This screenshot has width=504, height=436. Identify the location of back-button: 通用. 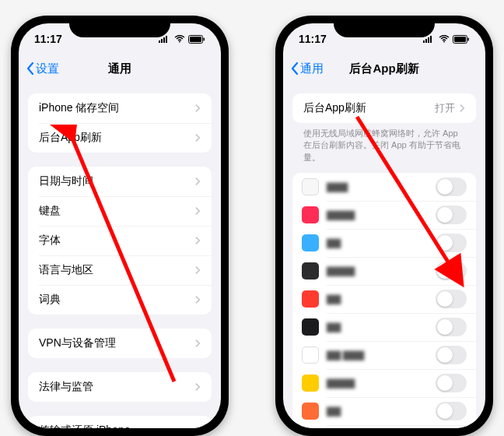
(307, 69).